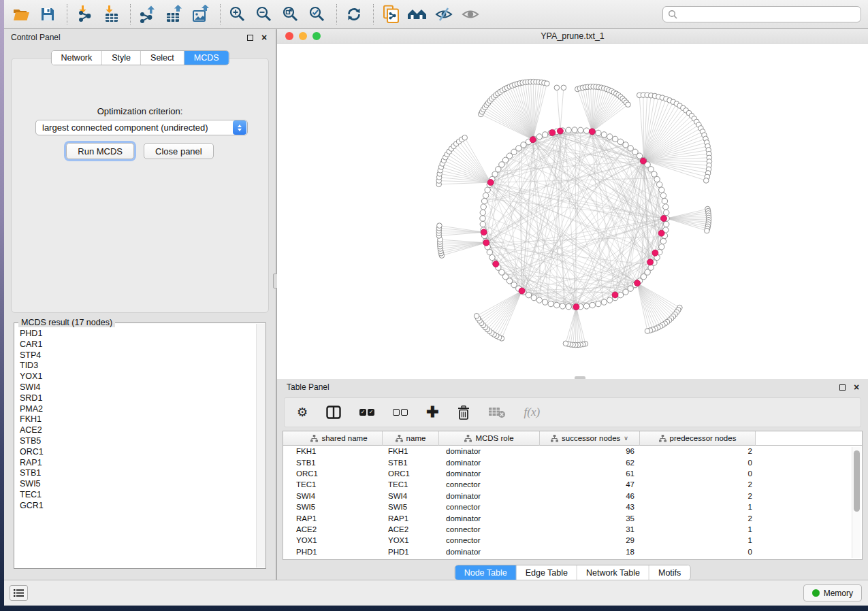  I want to click on column-header-mcds-role: MCDS role, so click(489, 438).